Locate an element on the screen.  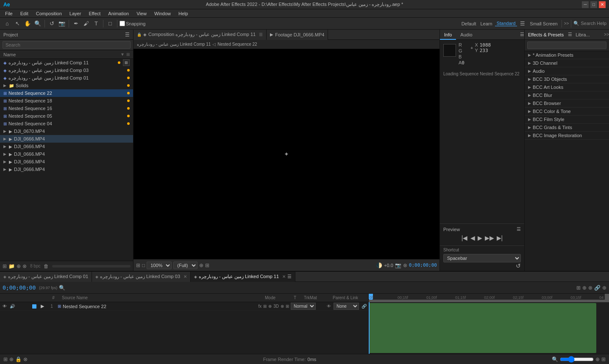
tl-tab-close-2: ✕ is located at coordinates (284, 277).